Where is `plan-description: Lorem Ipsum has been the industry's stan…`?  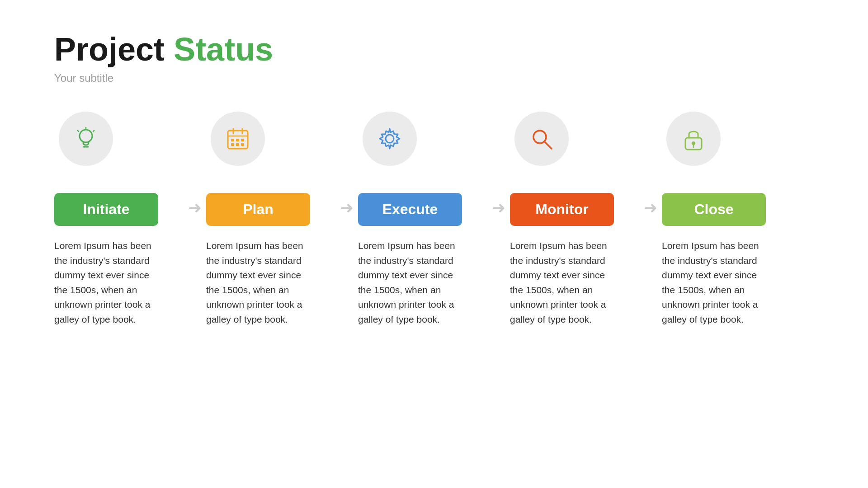
plan-description: Lorem Ipsum has been the industry's stan… is located at coordinates (260, 283).